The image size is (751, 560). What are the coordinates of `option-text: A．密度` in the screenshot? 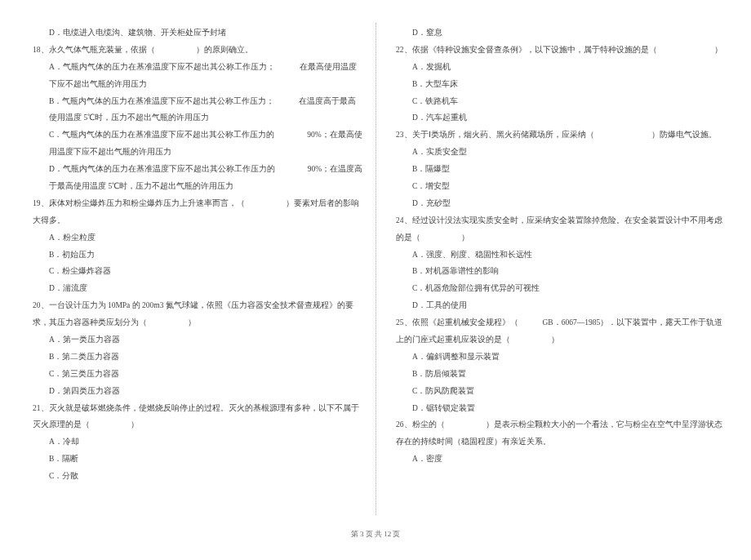 It's located at (557, 459).